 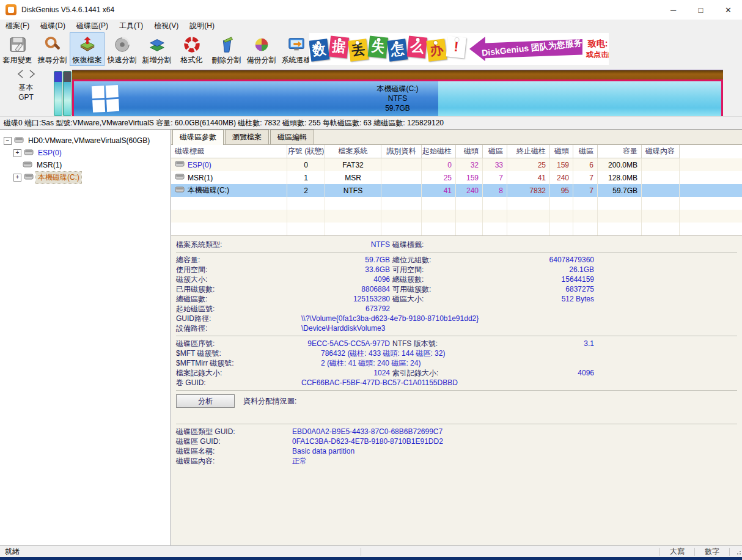 I want to click on minibar-msr, so click(x=67, y=94).